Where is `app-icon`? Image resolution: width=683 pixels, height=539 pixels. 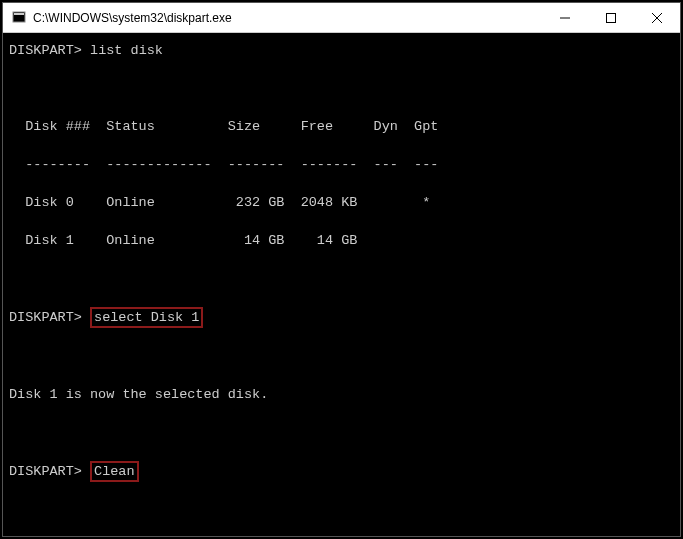 app-icon is located at coordinates (19, 18).